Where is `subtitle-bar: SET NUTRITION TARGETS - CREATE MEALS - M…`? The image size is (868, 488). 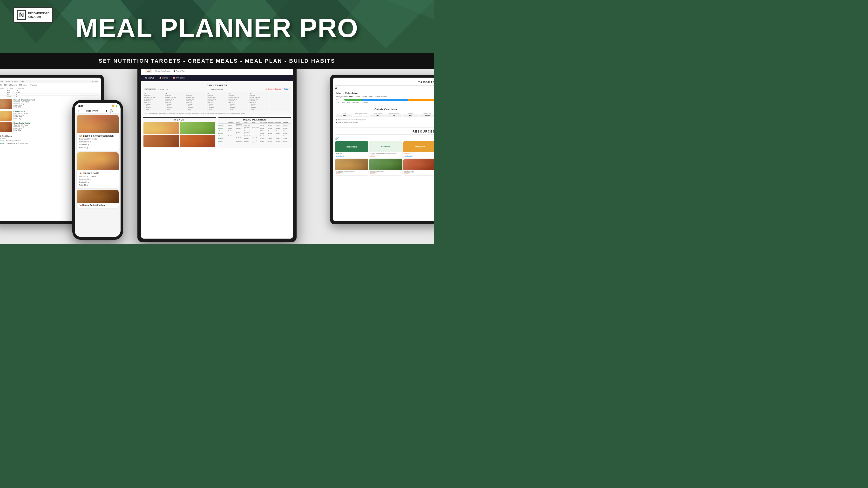 subtitle-bar: SET NUTRITION TARGETS - CREATE MEALS - M… is located at coordinates (217, 61).